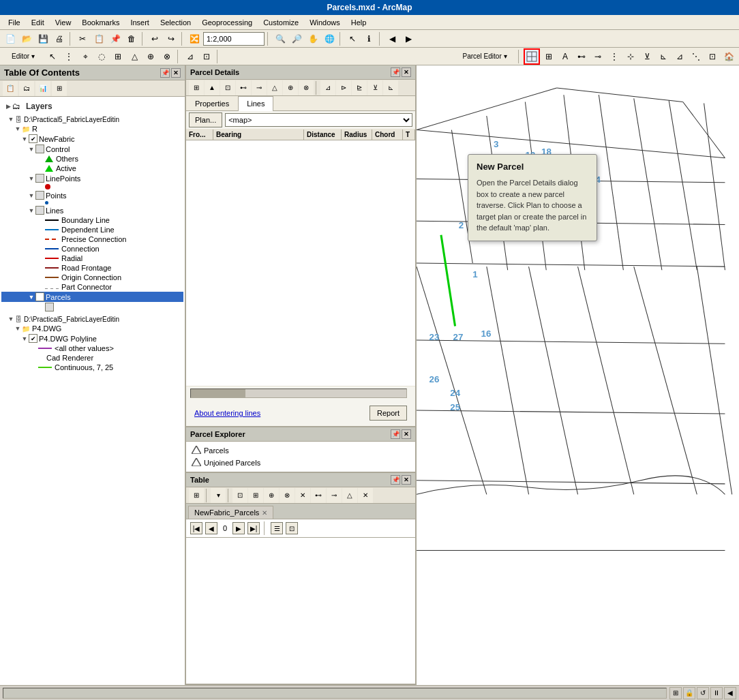 The width and height of the screenshot is (739, 700). I want to click on status-btn3: ↺, so click(703, 693).